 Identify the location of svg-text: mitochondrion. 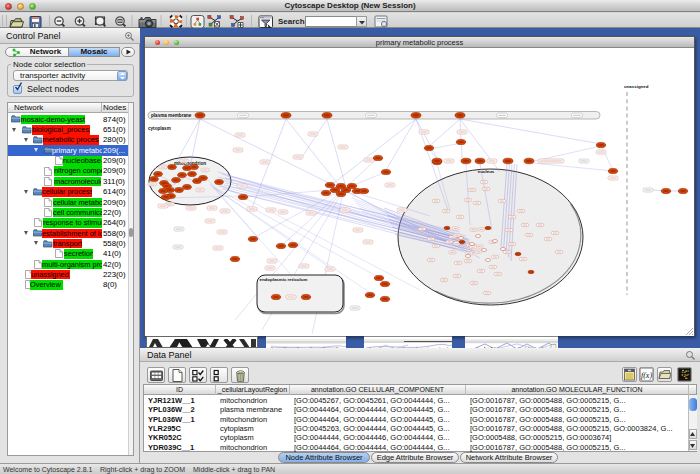
(190, 164).